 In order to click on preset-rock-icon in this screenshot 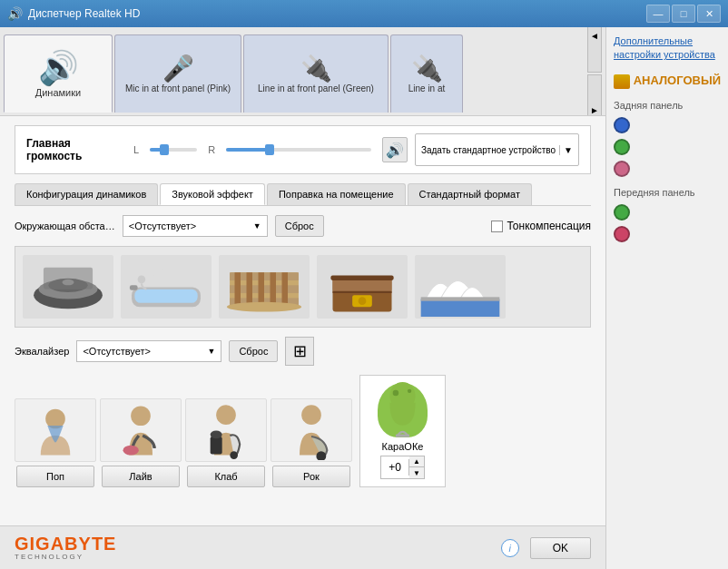, I will do `click(311, 430)`.